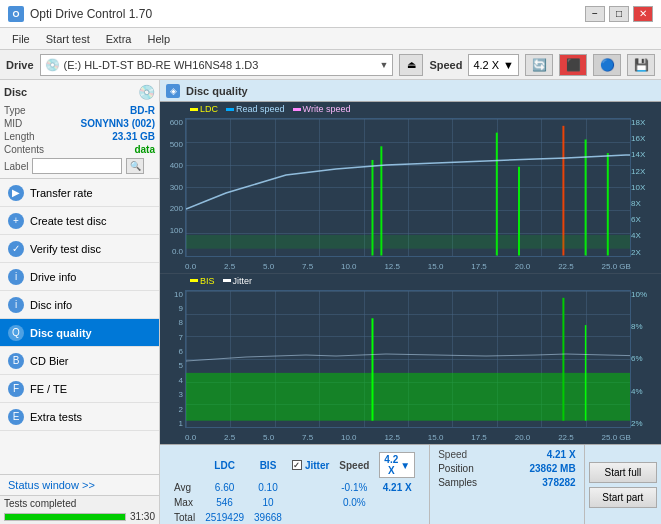 This screenshot has width=661, height=524. What do you see at coordinates (573, 65) in the screenshot?
I see `settings-button: ⬛` at bounding box center [573, 65].